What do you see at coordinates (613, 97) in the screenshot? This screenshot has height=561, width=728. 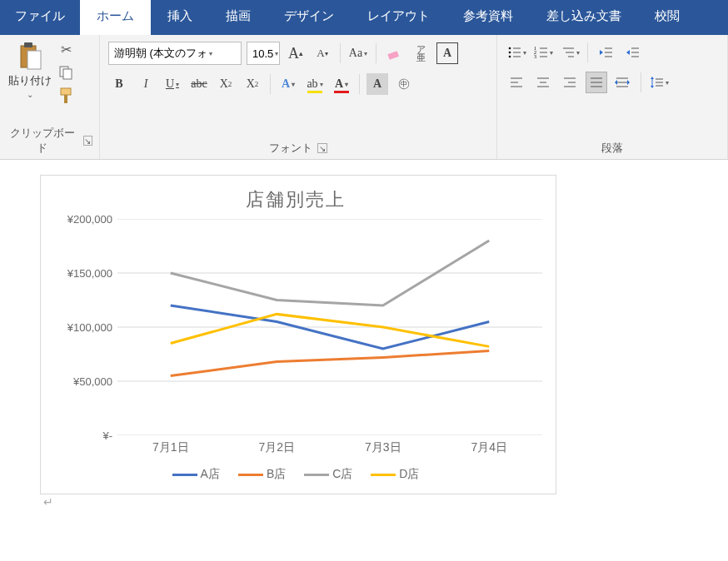 I see `group-paragraph: ▾ 123▾ ▾ ▾ 段落` at bounding box center [613, 97].